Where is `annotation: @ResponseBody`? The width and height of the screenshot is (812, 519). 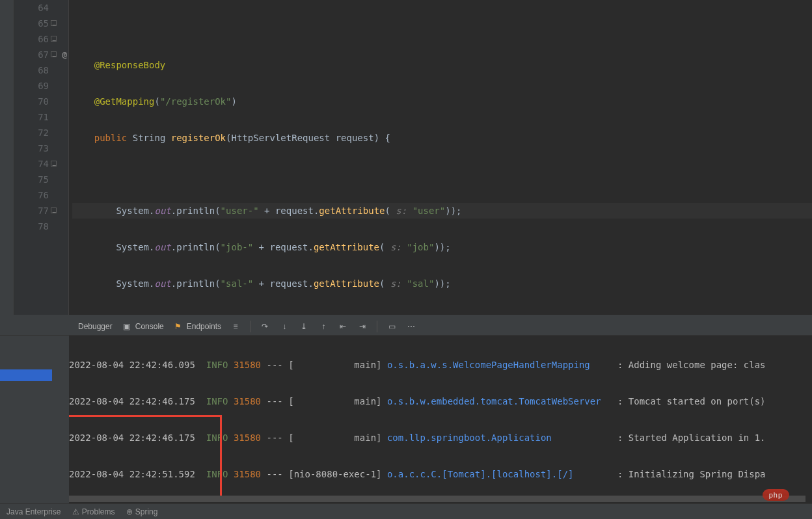
annotation: @ResponseBody is located at coordinates (130, 65).